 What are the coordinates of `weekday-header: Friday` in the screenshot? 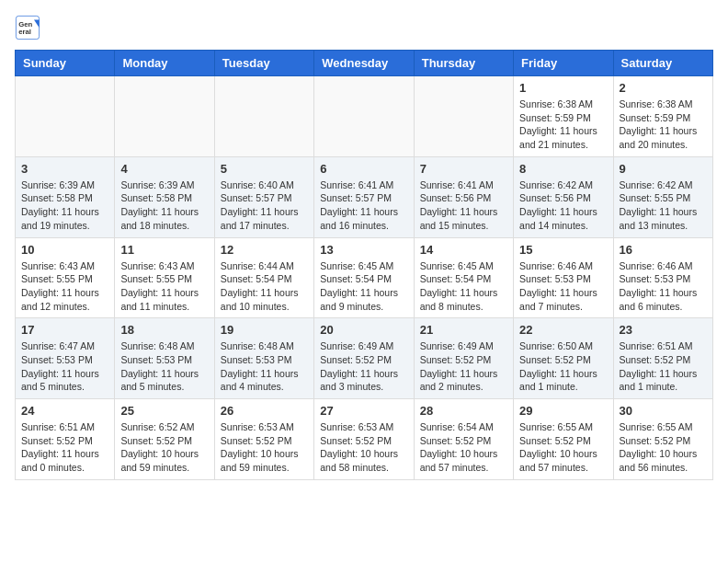 It's located at (563, 63).